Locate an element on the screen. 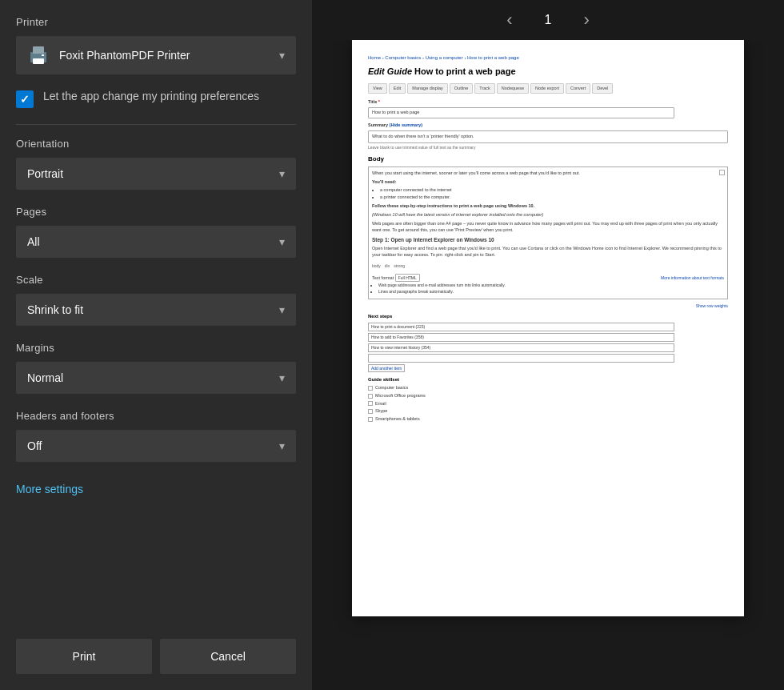  headers-footers-group: Headers and footers Off ▾ is located at coordinates (156, 435).